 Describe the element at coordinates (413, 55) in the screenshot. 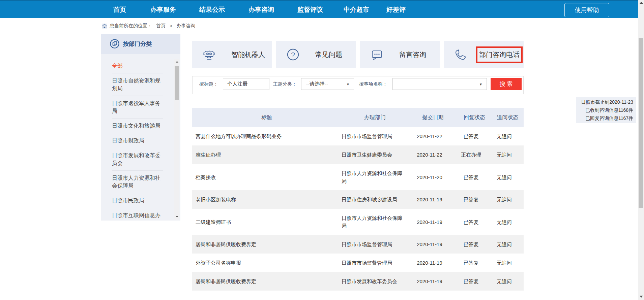

I see `tab-label: 留言咨询` at that location.